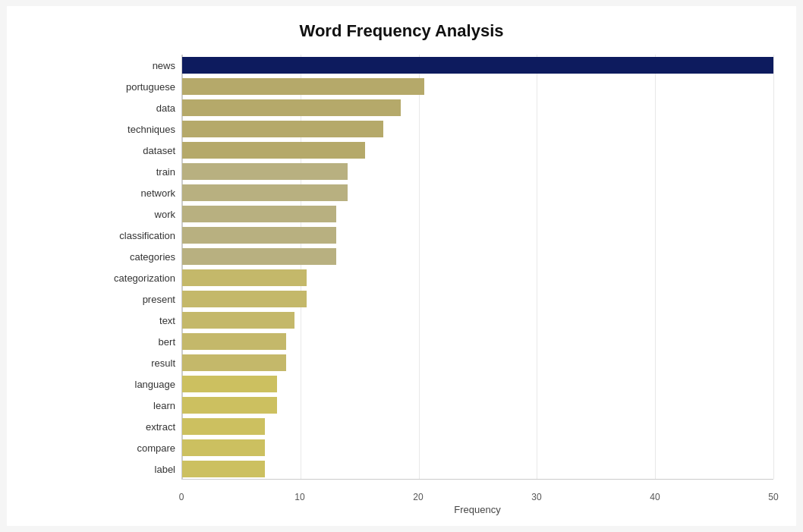 The height and width of the screenshot is (532, 803). I want to click on bar-label: categories, so click(137, 257).